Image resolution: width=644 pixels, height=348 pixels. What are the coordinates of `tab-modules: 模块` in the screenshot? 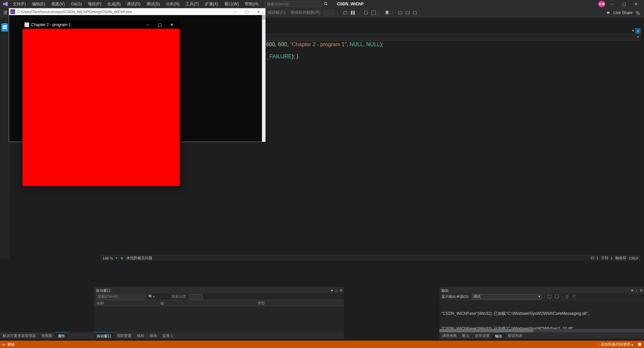 It's located at (153, 336).